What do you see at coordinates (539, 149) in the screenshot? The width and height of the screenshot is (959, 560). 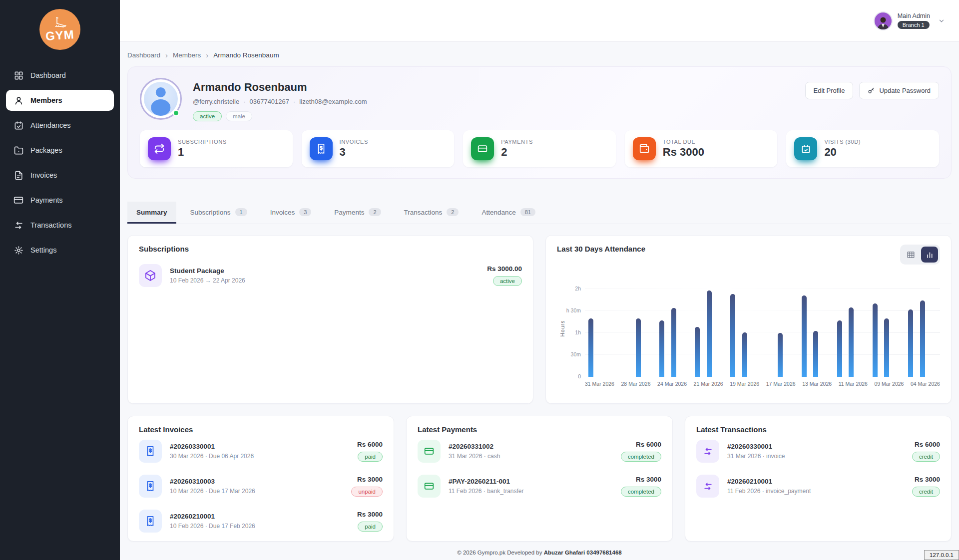 I see `stat-card: PAYMENTS 2` at bounding box center [539, 149].